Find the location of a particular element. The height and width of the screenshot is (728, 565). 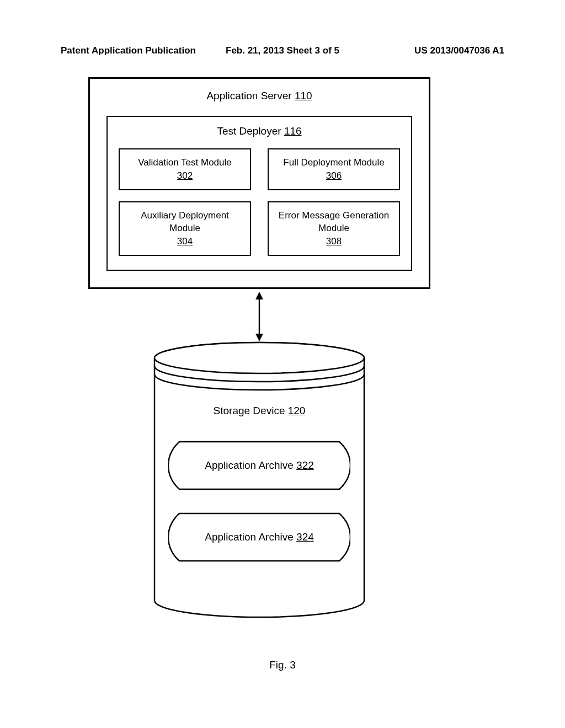

full-deployment-module-box: Full Deployment Module 306 is located at coordinates (334, 169).